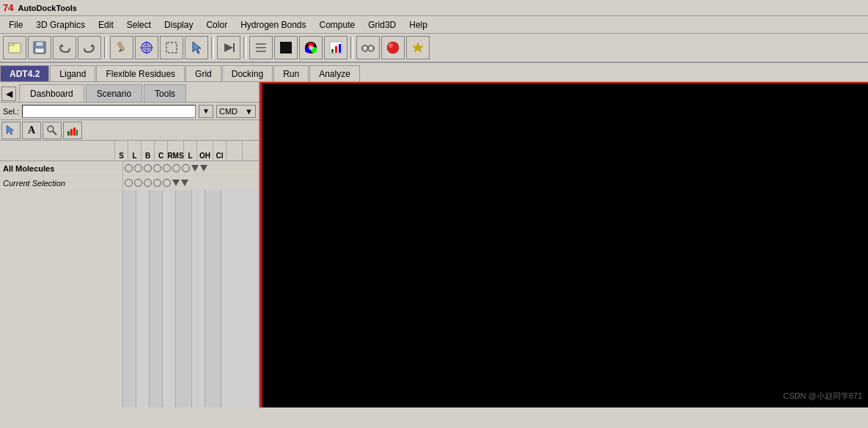  Describe the element at coordinates (261, 48) in the screenshot. I see `lines-button` at that location.